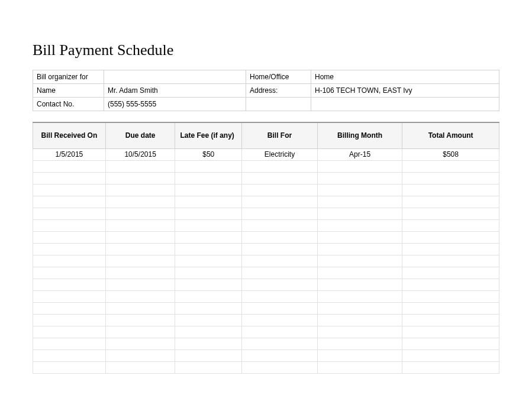 The height and width of the screenshot is (411, 532). Describe the element at coordinates (140, 154) in the screenshot. I see `cell-due: 10/5/2015` at that location.